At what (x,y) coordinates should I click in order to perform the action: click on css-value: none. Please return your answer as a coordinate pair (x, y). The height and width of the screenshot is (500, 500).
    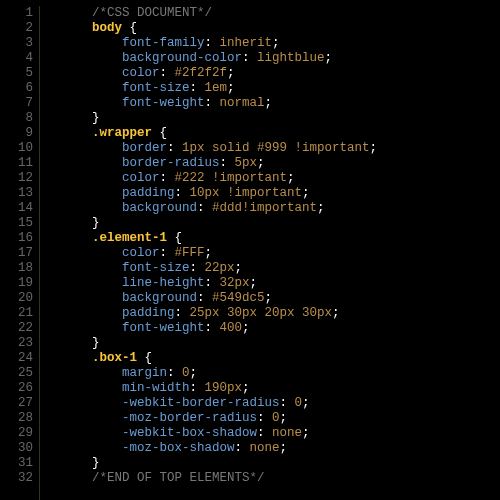
    Looking at the image, I should click on (287, 433).